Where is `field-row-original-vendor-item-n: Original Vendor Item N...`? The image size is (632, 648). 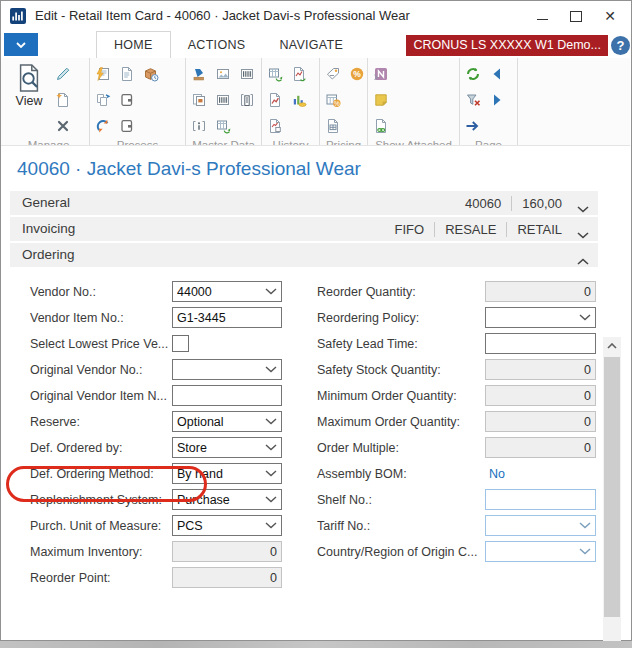
field-row-original-vendor-item-n: Original Vendor Item N... is located at coordinates (156, 396).